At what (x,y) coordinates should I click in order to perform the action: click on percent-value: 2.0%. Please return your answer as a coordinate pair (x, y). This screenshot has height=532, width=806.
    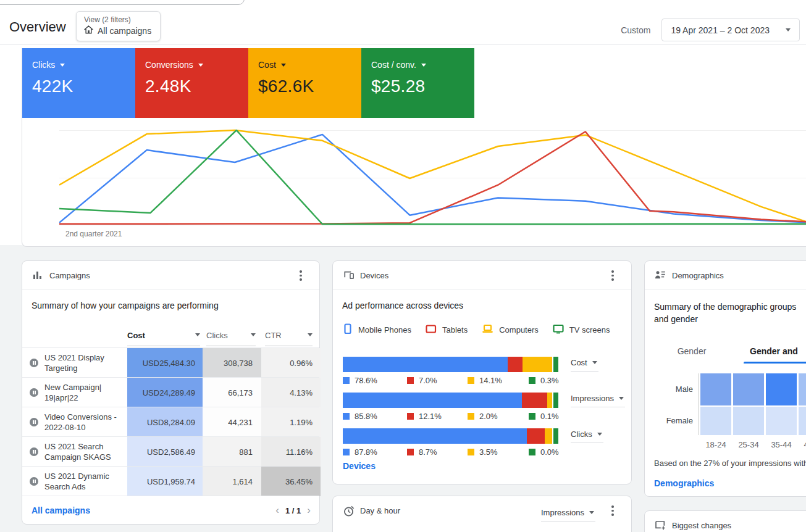
    Looking at the image, I should click on (489, 416).